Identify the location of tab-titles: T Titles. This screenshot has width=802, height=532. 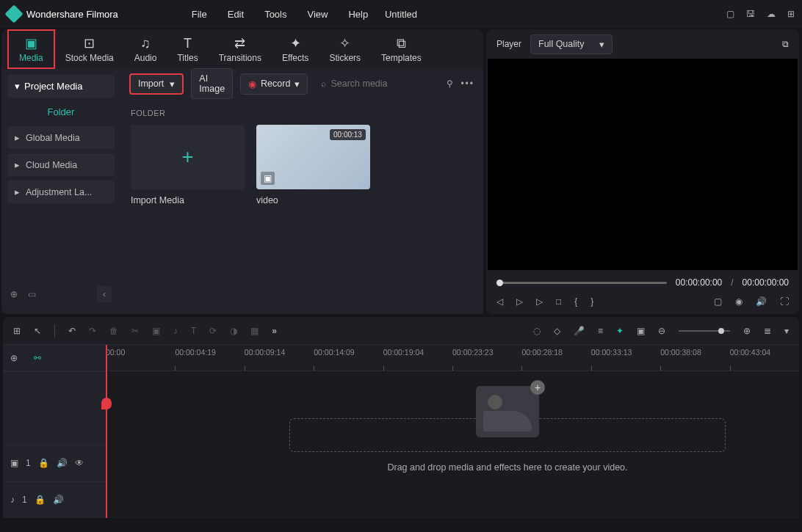
(187, 50).